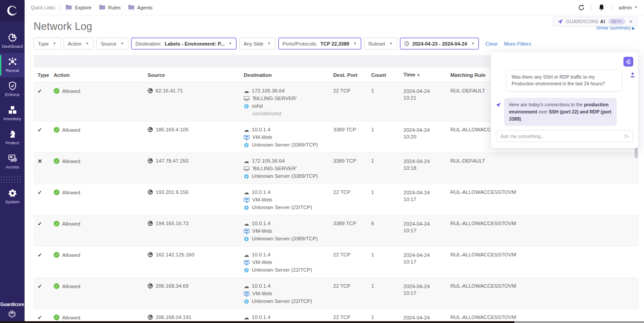  What do you see at coordinates (247, 169) in the screenshot?
I see `server-monitor-icon` at bounding box center [247, 169].